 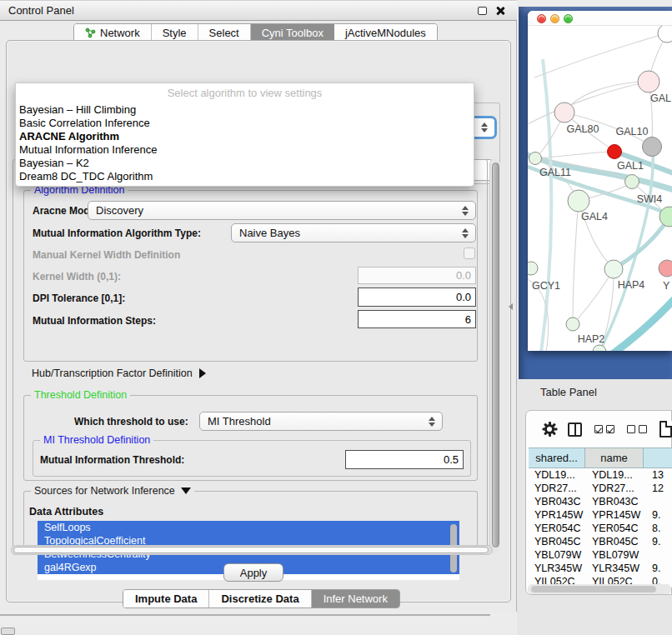 I want to click on tab-style: Style, so click(x=175, y=33).